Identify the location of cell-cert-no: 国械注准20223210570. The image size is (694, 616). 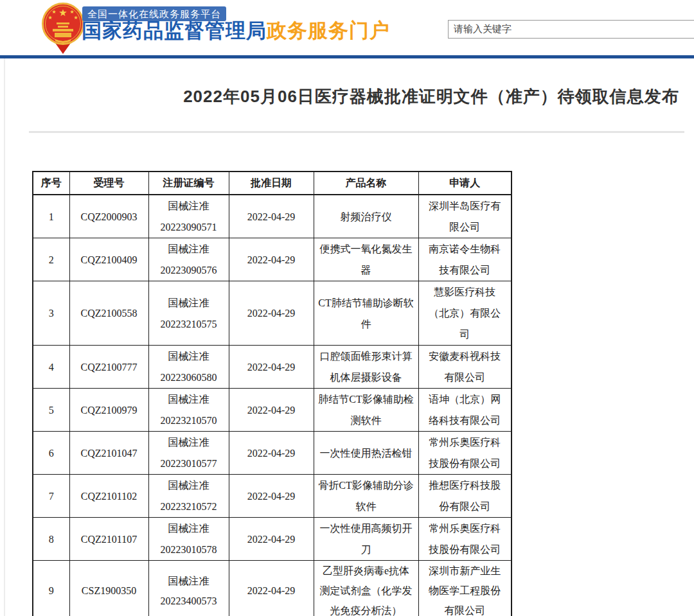
(189, 410).